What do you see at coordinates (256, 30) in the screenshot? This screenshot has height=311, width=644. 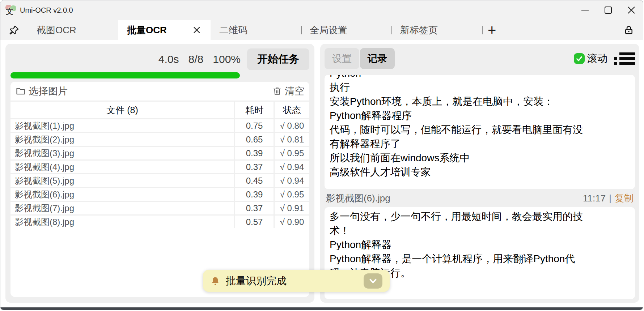 I see `tab-qrcode: 二维码` at bounding box center [256, 30].